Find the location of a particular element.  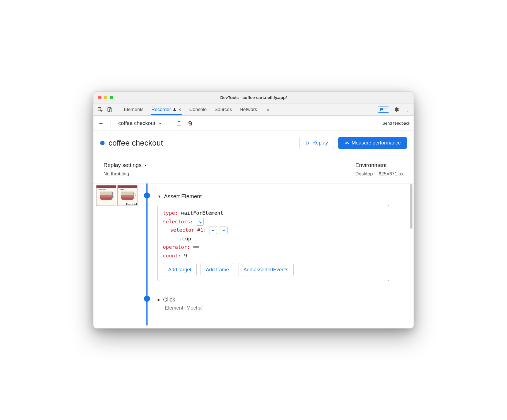

tab-recorder-label: Recorder is located at coordinates (161, 110).